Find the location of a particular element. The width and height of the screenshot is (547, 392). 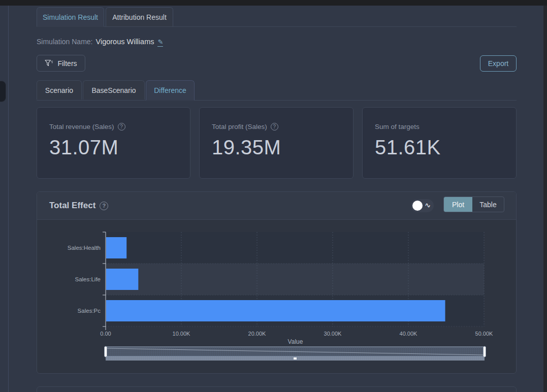

plot-mode-toggle: ∿ is located at coordinates (423, 206).